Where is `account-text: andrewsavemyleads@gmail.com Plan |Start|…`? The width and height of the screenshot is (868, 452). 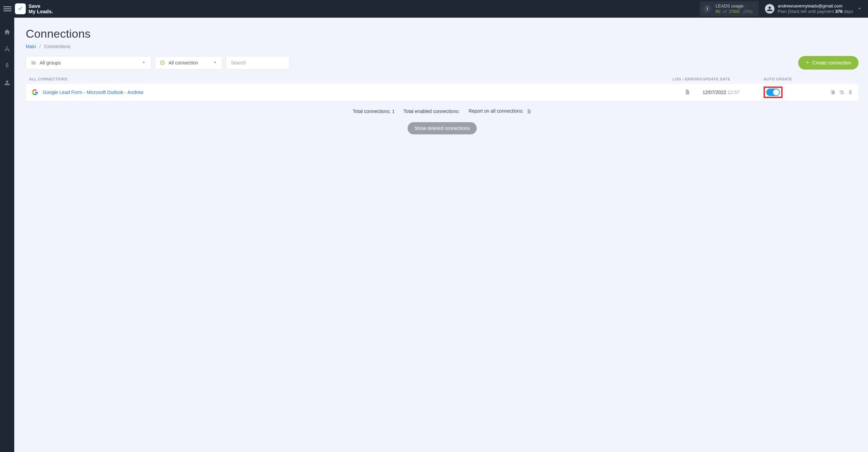
account-text: andrewsavemyleads@gmail.com Plan |Start|… is located at coordinates (815, 9).